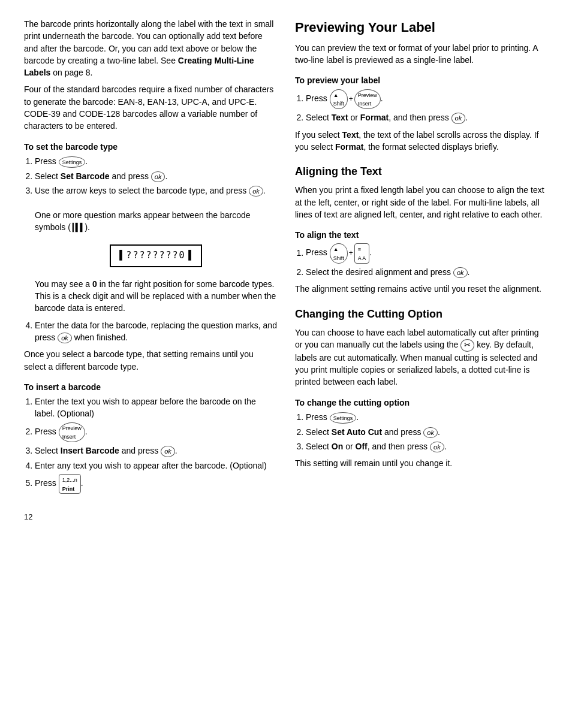 The height and width of the screenshot is (728, 572). What do you see at coordinates (150, 108) in the screenshot?
I see `intro-paragraph-2: Four of the standard barcodes require a …` at bounding box center [150, 108].